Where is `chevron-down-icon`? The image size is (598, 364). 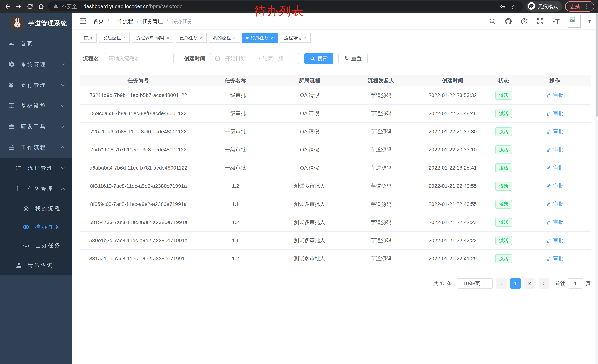
chevron-down-icon is located at coordinates (63, 105).